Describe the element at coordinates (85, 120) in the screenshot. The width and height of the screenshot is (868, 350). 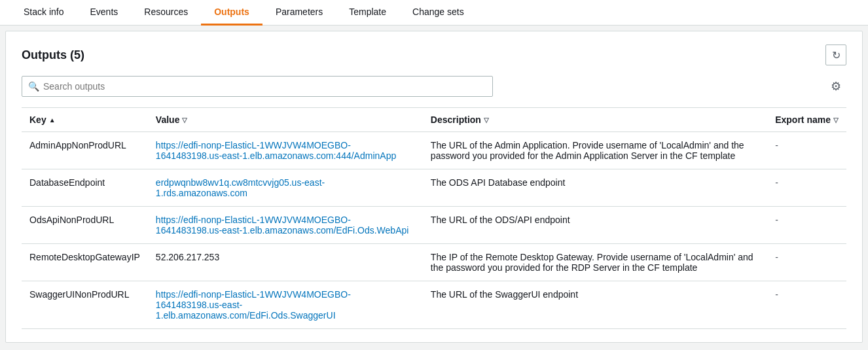
I see `col-header-key: Key ▲` at that location.